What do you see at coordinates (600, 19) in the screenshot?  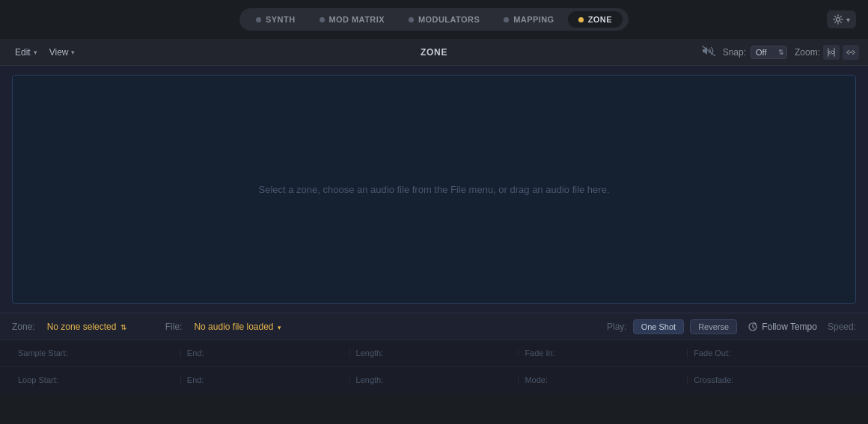 I see `zone-nav-label: ZONE` at bounding box center [600, 19].